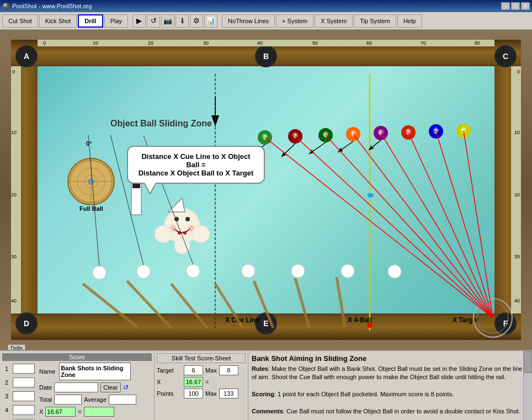  I want to click on drill-button: Drill, so click(91, 21).